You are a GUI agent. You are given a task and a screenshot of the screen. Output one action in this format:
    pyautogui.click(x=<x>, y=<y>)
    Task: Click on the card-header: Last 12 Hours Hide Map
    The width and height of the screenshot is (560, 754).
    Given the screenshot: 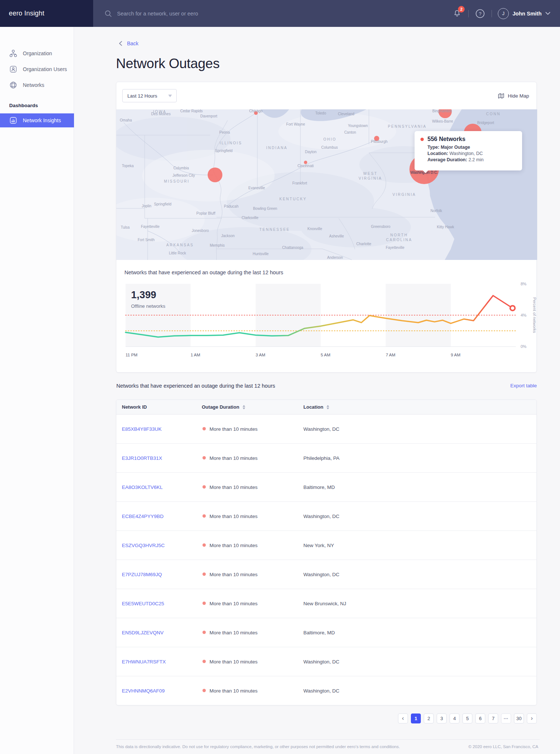 What is the action you would take?
    pyautogui.click(x=326, y=96)
    